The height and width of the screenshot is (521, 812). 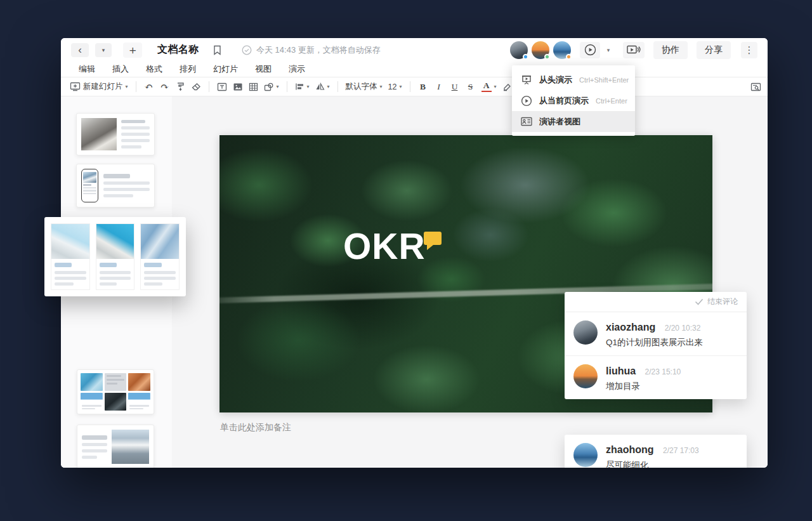 I want to click on bold-button: B, so click(x=423, y=87).